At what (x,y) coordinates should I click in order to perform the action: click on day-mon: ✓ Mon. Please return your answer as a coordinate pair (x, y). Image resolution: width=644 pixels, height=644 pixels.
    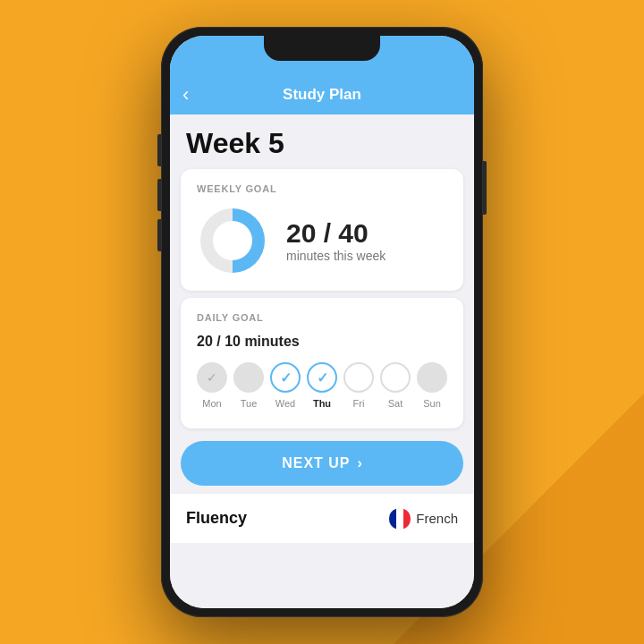
    Looking at the image, I should click on (212, 386).